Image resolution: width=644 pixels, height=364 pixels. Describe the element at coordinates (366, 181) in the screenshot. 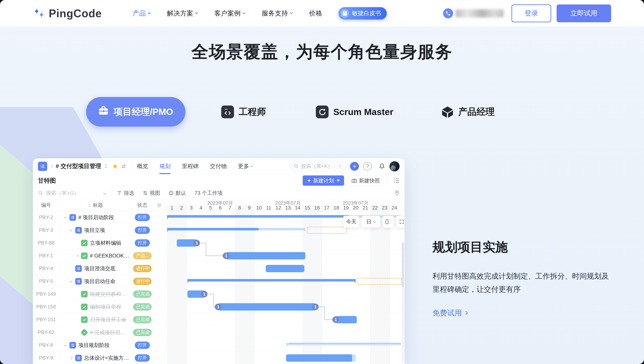

I see `new-snapshot-button: 新建快照` at that location.